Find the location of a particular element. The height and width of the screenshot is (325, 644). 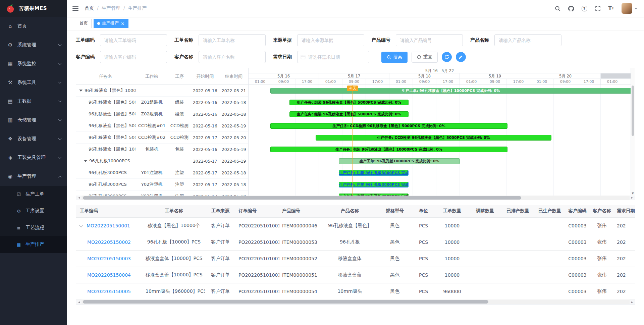

work-order-name-input is located at coordinates (232, 40).